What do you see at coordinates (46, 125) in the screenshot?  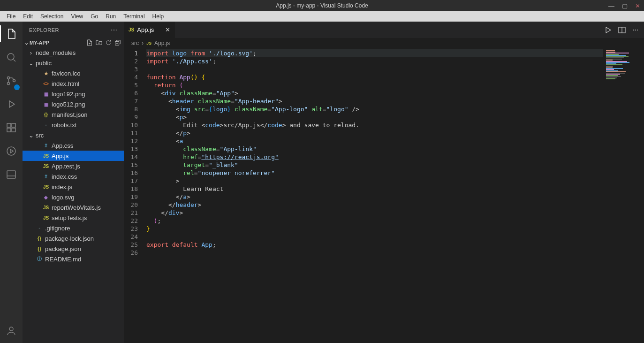 I see `txt-icon: ◦` at bounding box center [46, 125].